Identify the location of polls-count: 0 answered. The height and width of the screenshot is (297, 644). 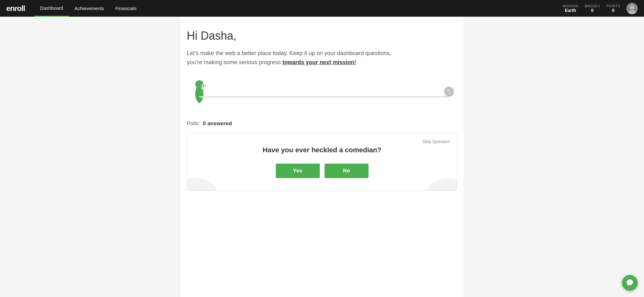
(218, 123).